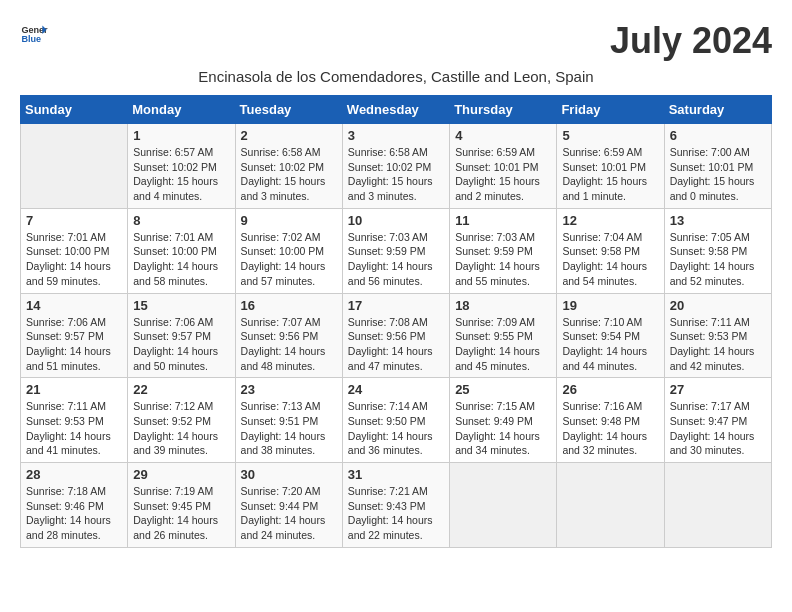  What do you see at coordinates (504, 336) in the screenshot?
I see `calendar-cell: 18Sunrise: 7:09 AMSunset: 9:55 PMDayligh…` at bounding box center [504, 336].